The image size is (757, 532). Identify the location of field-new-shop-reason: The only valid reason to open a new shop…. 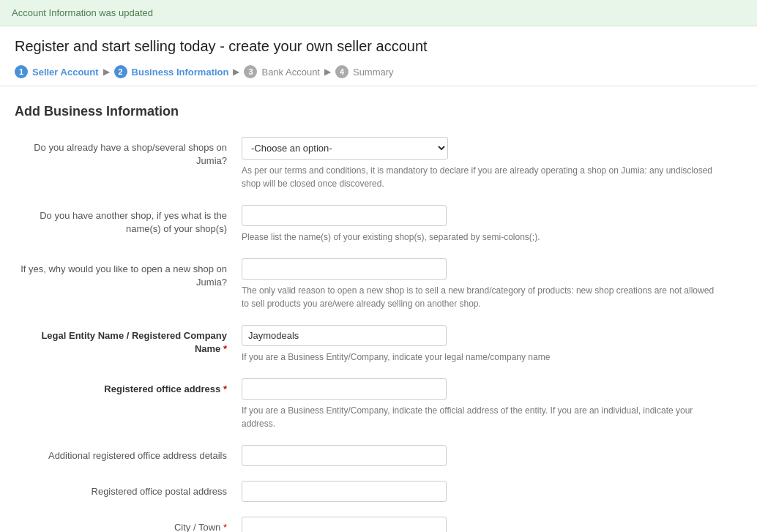
(491, 284).